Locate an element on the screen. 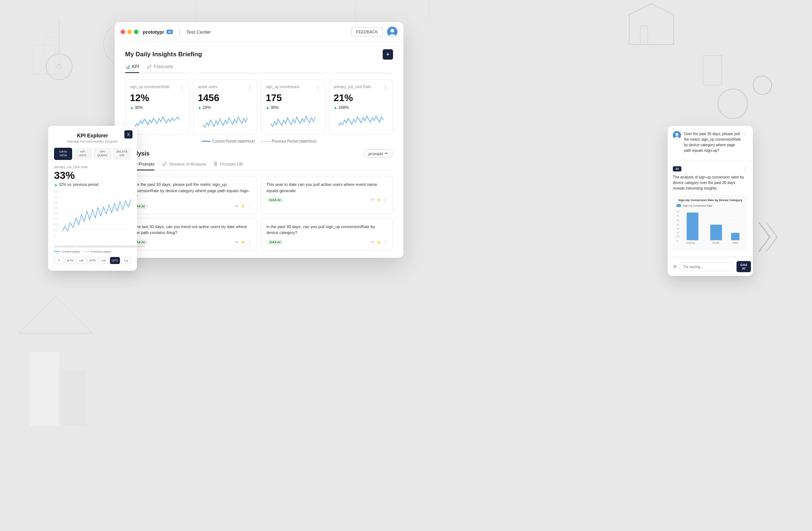 The image size is (812, 531). streams-label: Streams of Analysis is located at coordinates (187, 164).